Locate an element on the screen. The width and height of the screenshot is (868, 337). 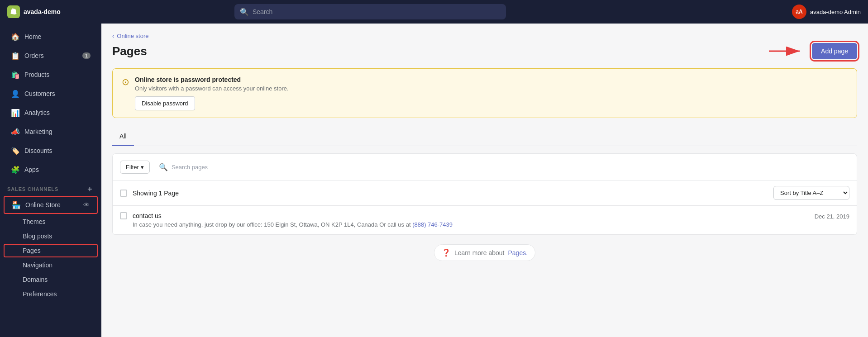
row-phone-link: (888) 746-7439 is located at coordinates (433, 224).